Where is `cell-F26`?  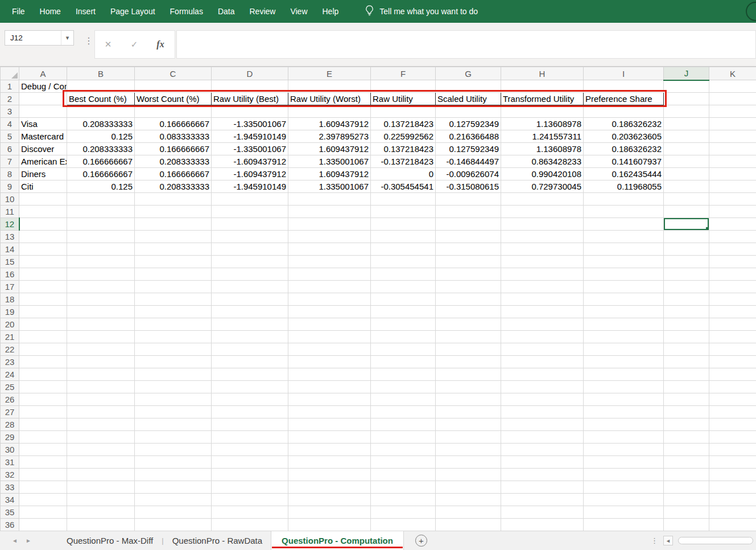
cell-F26 is located at coordinates (403, 400).